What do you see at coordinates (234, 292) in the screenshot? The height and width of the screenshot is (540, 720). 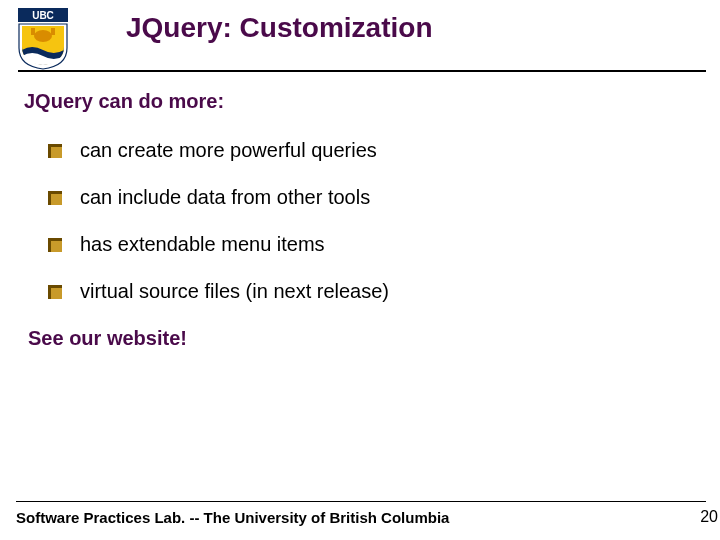 I see `list-item-text: virtual source files (in next release)` at bounding box center [234, 292].